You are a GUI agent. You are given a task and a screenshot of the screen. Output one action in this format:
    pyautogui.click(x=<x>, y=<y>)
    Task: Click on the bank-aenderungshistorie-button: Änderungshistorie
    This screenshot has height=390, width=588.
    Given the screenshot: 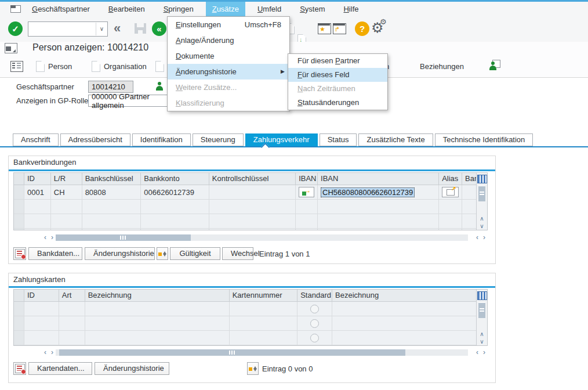 What is the action you would take?
    pyautogui.click(x=119, y=254)
    